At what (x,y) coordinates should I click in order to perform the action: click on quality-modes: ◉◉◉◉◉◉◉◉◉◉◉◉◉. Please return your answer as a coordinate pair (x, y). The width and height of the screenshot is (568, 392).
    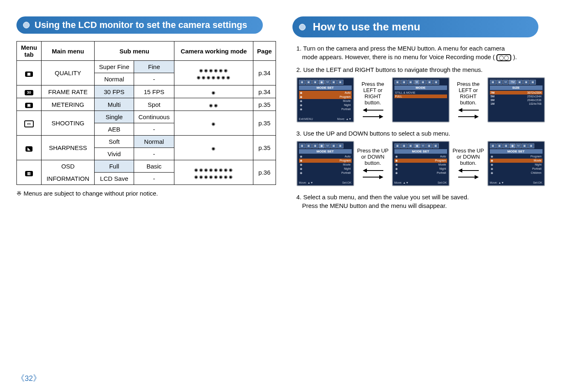
    Looking at the image, I should click on (214, 73).